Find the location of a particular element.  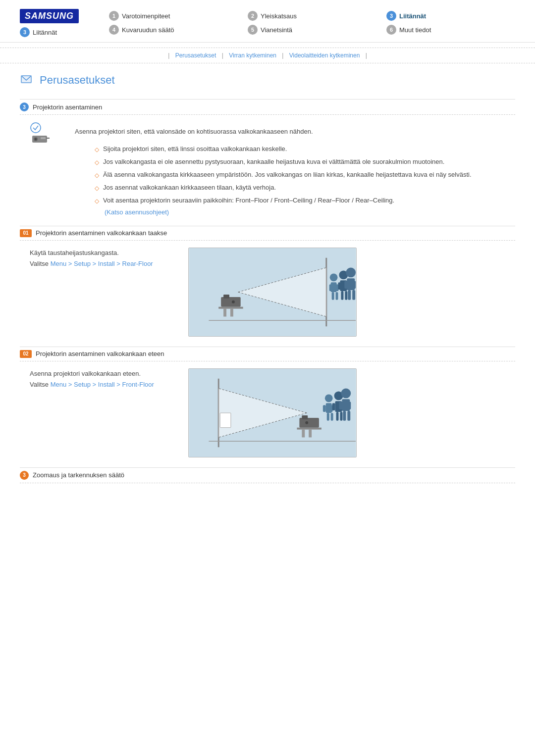

front-floor-line2: Valitse Menu > Setup > Install > Front-F… is located at coordinates (104, 385).